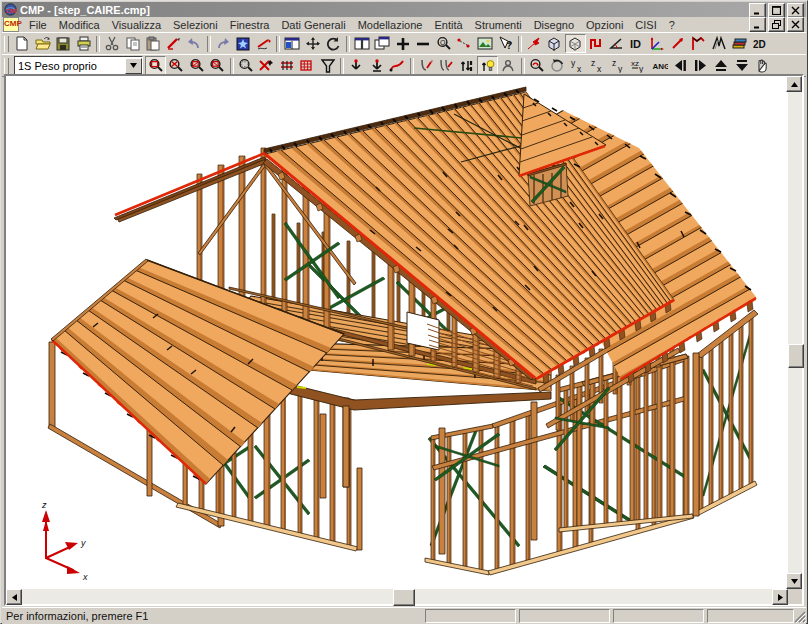 The width and height of the screenshot is (808, 624). Describe the element at coordinates (742, 66) in the screenshot. I see `page-down-button` at that location.